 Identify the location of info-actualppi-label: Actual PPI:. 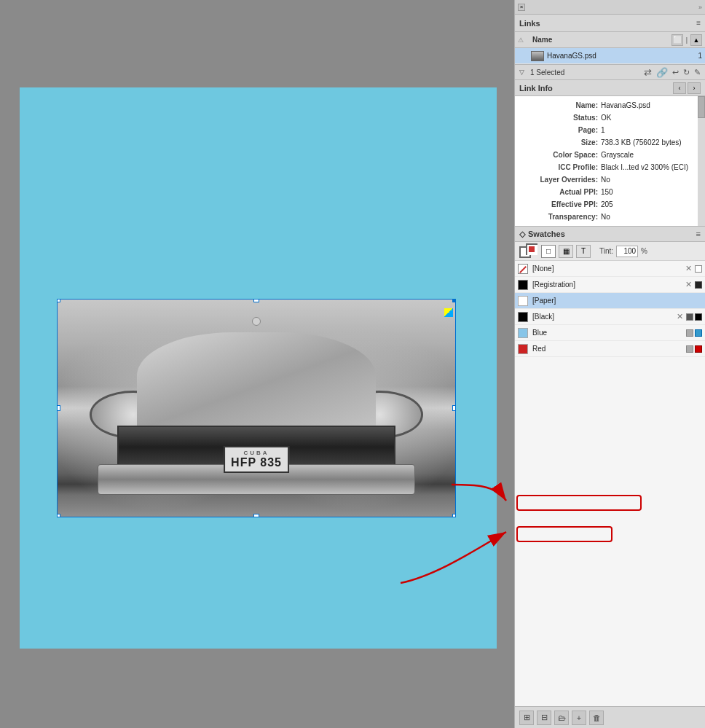
(561, 192).